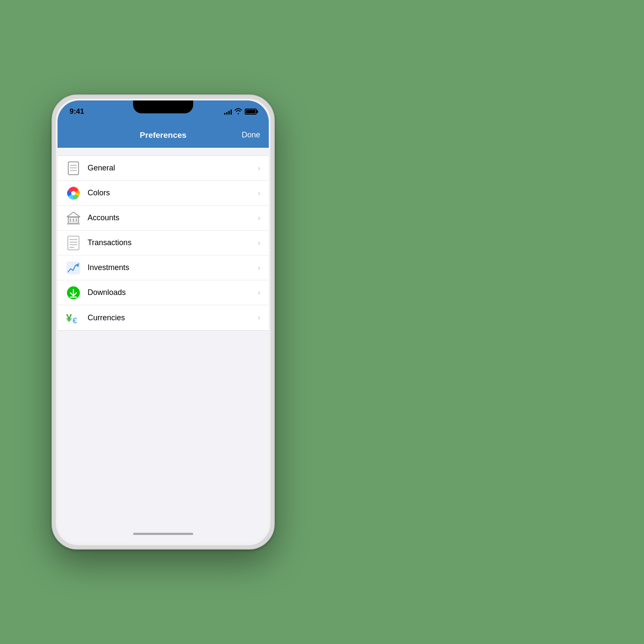 The width and height of the screenshot is (644, 644). What do you see at coordinates (173, 318) in the screenshot?
I see `currencies-label: Currencies` at bounding box center [173, 318].